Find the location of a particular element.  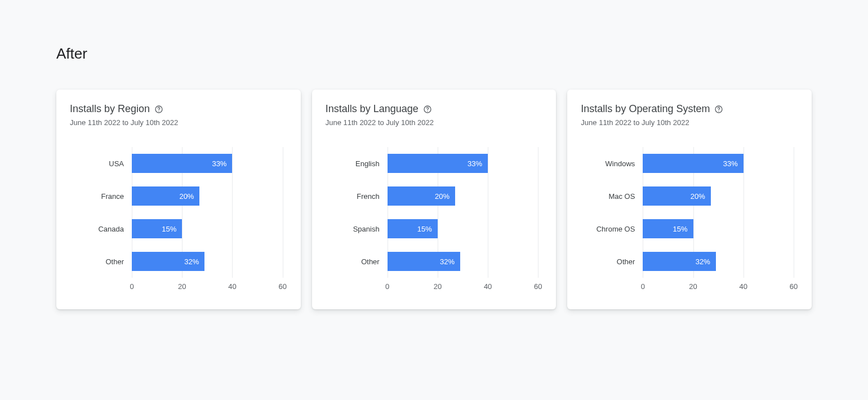

card-title: Installs by Language is located at coordinates (372, 109).